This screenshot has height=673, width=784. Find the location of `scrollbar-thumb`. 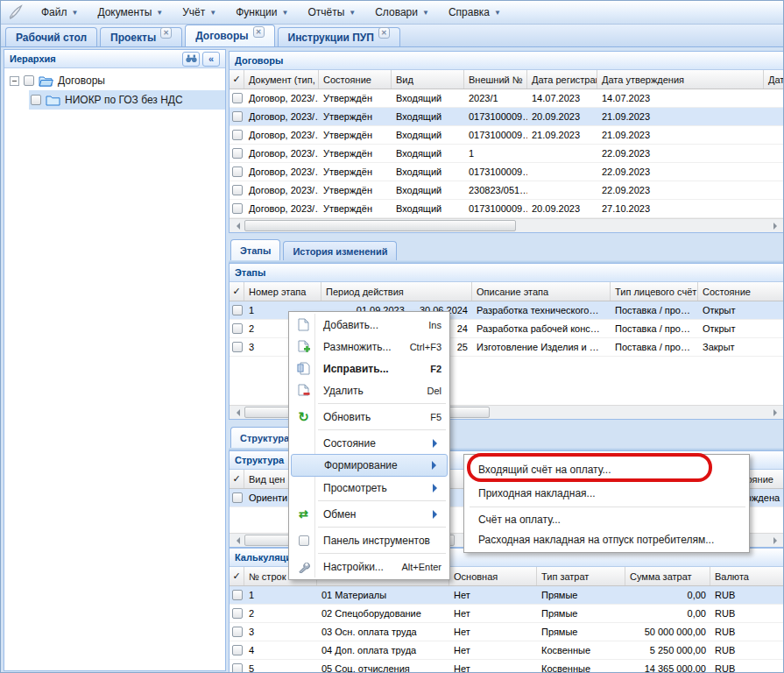

scrollbar-thumb is located at coordinates (380, 226).